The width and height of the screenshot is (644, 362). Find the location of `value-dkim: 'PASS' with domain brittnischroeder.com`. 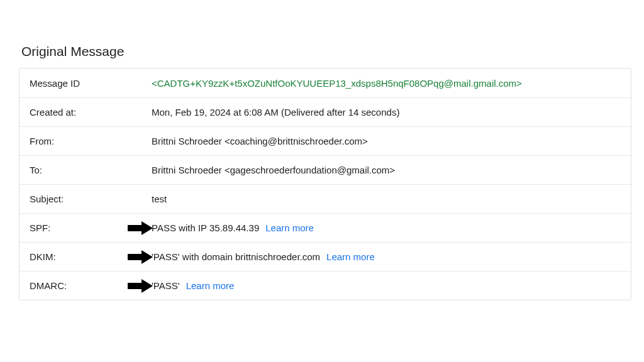

value-dkim: 'PASS' with domain brittnischroeder.com is located at coordinates (236, 256).